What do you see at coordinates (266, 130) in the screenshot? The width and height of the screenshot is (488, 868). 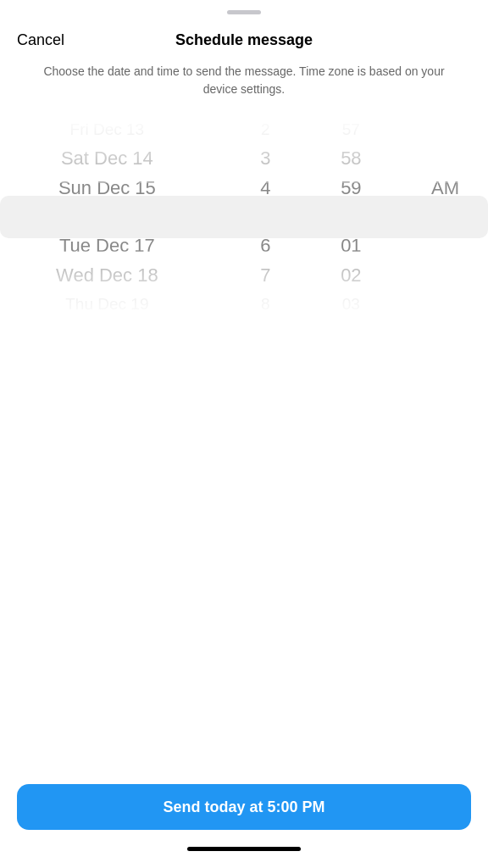 I see `list-item: 2` at bounding box center [266, 130].